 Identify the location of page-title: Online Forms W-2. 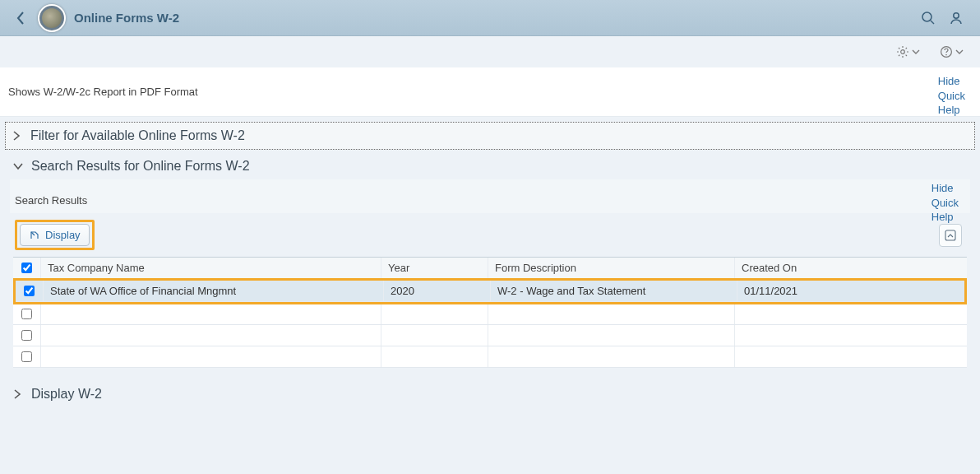
(494, 18).